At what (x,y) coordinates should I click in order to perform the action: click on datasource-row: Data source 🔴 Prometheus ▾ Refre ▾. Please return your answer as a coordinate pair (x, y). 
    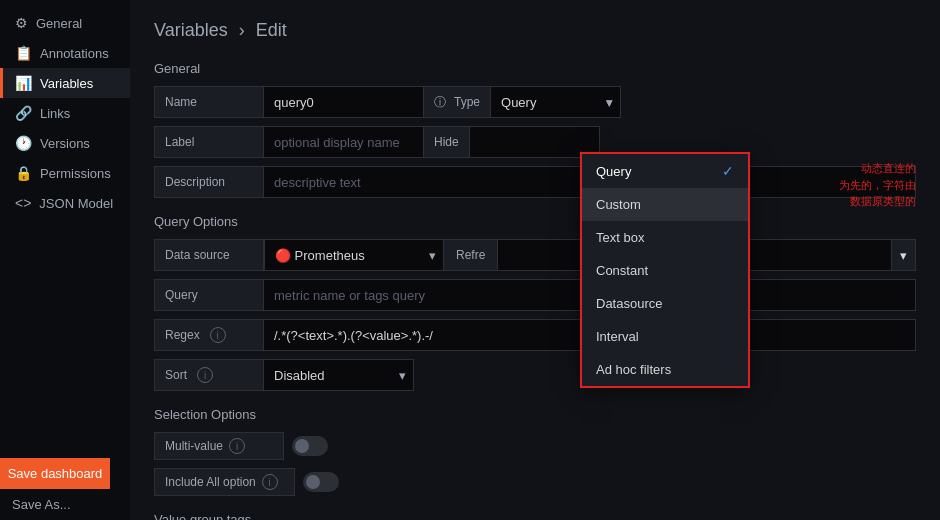
    Looking at the image, I should click on (535, 255).